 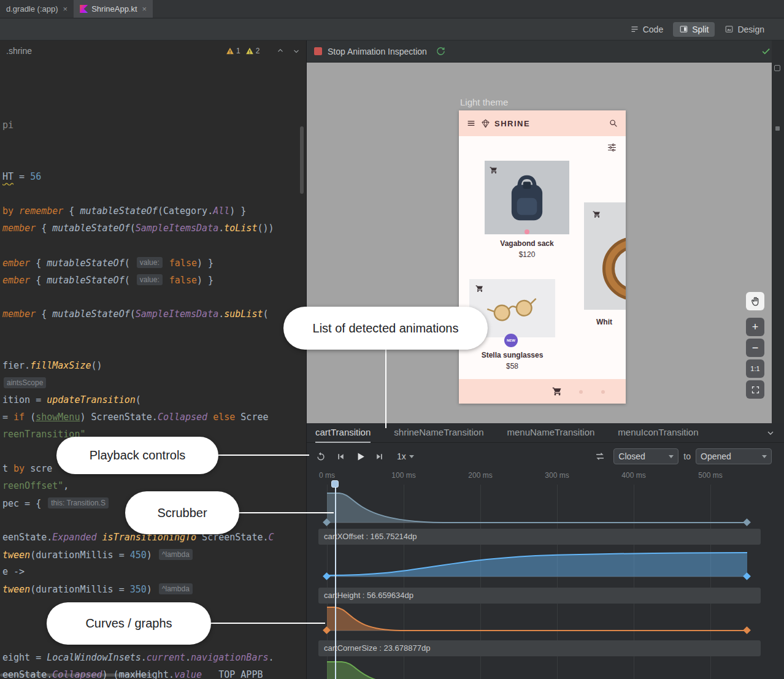 I want to click on code-line: ition = updateTransition(, so click(x=72, y=400).